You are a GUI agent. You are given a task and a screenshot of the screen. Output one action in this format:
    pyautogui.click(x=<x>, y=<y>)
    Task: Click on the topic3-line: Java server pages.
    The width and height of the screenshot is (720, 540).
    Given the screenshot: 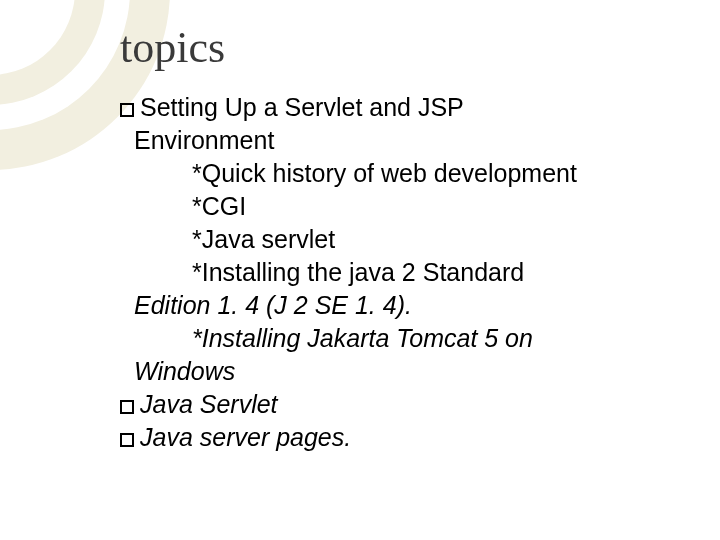 What is the action you would take?
    pyautogui.click(x=395, y=438)
    